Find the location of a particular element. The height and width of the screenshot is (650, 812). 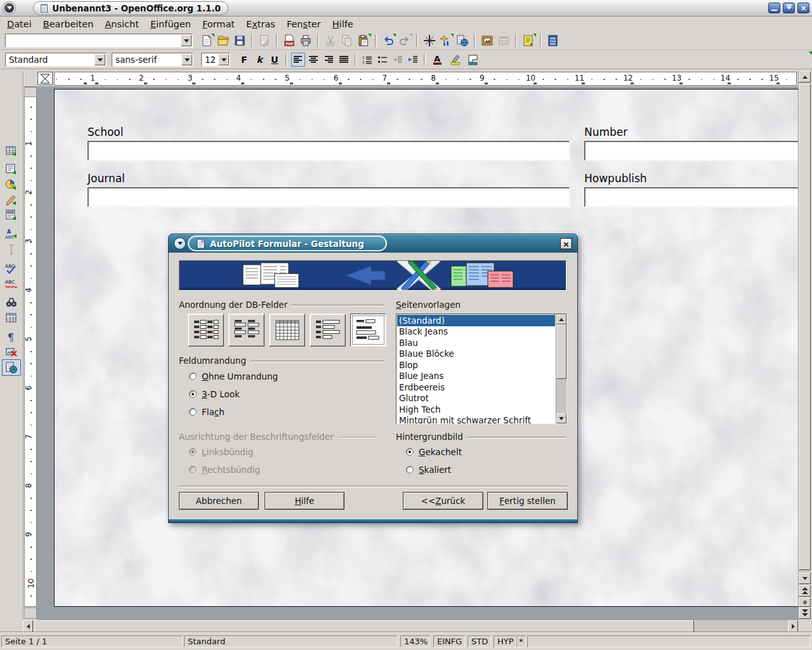

url-combobox is located at coordinates (99, 41).